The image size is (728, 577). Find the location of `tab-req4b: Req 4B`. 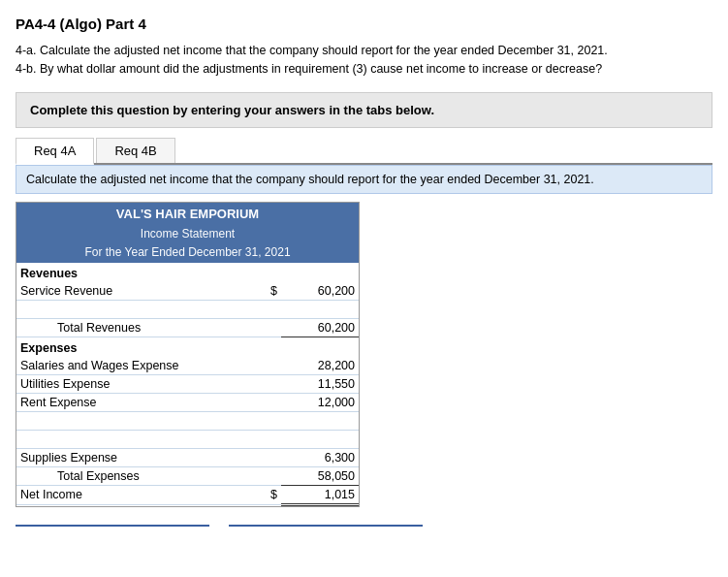

tab-req4b: Req 4B is located at coordinates (136, 150).